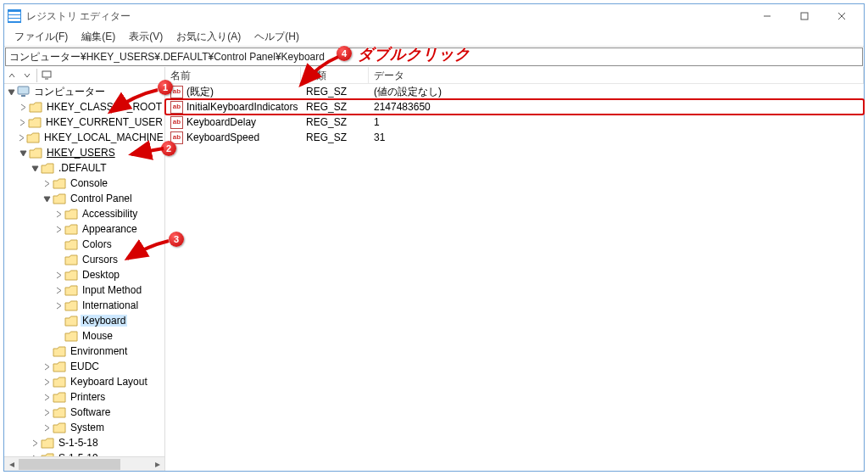 This screenshot has height=475, width=868. What do you see at coordinates (200, 92) in the screenshot?
I see `value-name: (既定)` at bounding box center [200, 92].